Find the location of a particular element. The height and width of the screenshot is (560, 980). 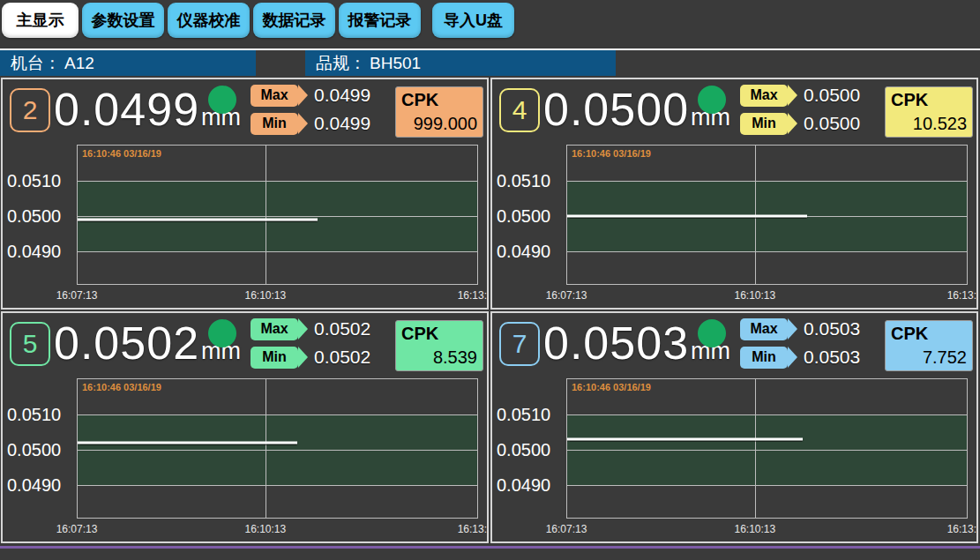

min-value: 0.0500 is located at coordinates (832, 123).